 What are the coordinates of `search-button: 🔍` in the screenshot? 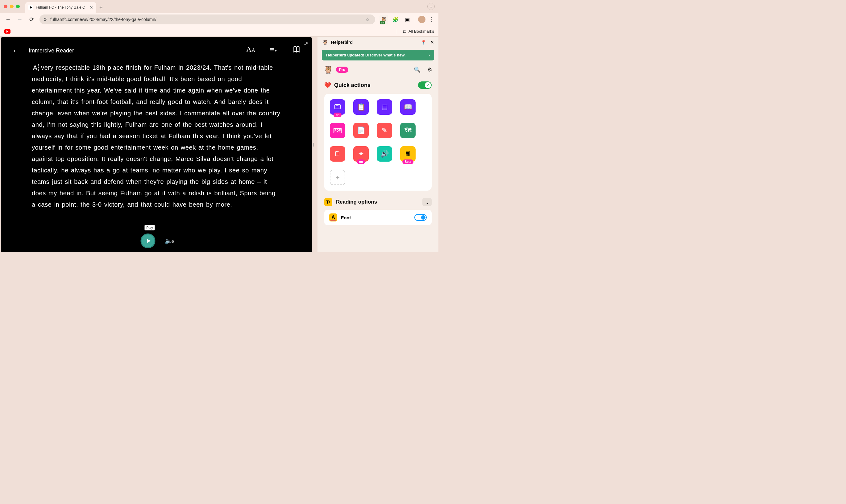 It's located at (417, 70).